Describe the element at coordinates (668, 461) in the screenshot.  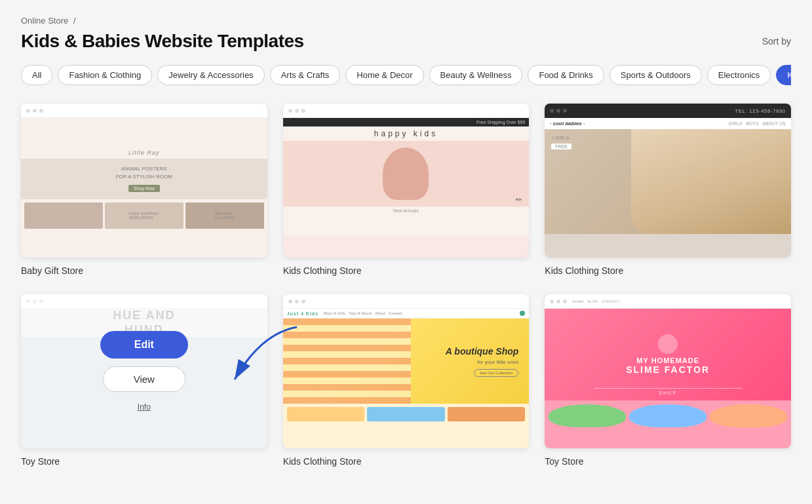
I see `template-name-toy-store-2: Toy Store` at that location.